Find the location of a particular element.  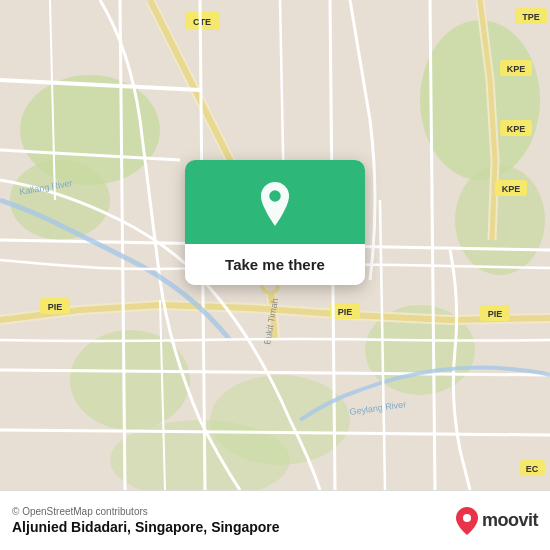

moovit-brand-text: moovit is located at coordinates (510, 520).